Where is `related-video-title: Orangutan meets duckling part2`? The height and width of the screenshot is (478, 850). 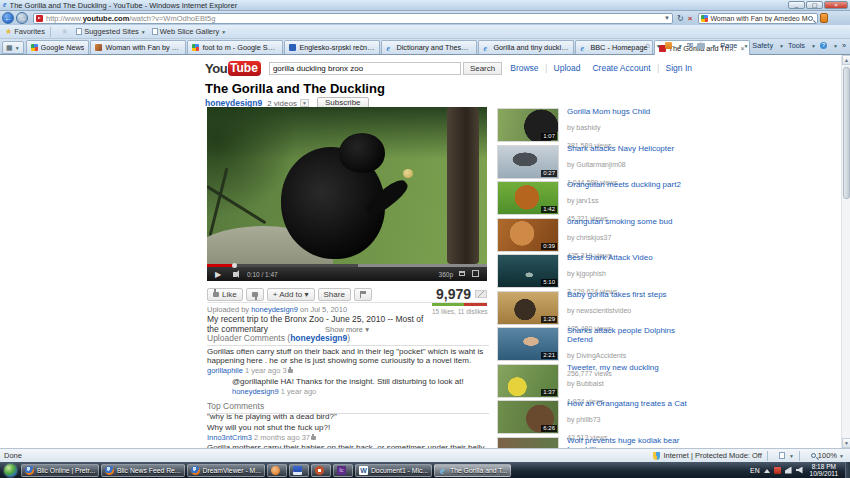
related-video-title: Orangutan meets duckling part2 is located at coordinates (630, 184).